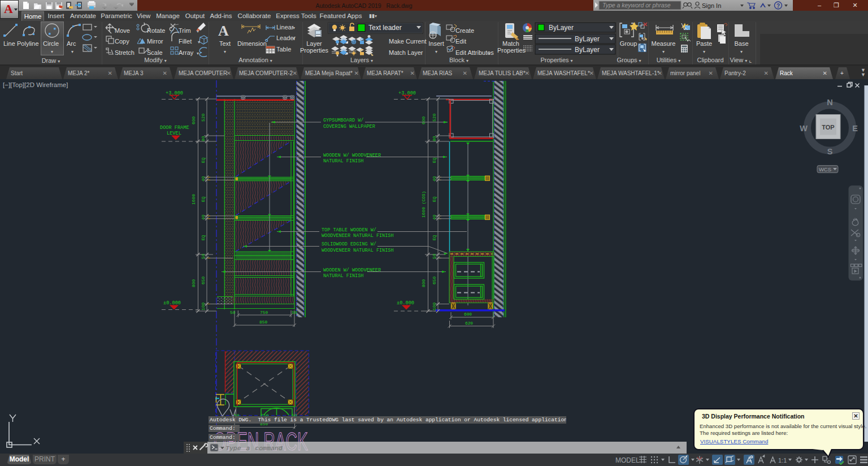  What do you see at coordinates (825, 170) in the screenshot?
I see `svg-text: WCS` at bounding box center [825, 170].